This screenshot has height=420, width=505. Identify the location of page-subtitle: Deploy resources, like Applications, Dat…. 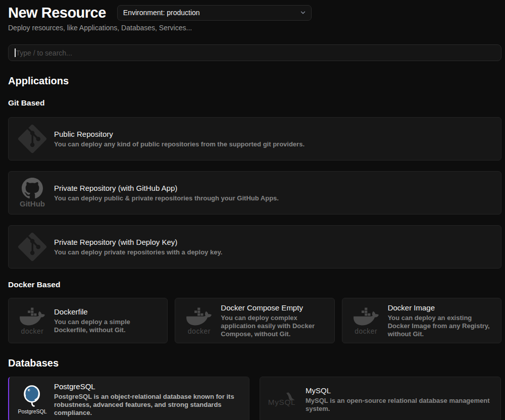
(255, 28).